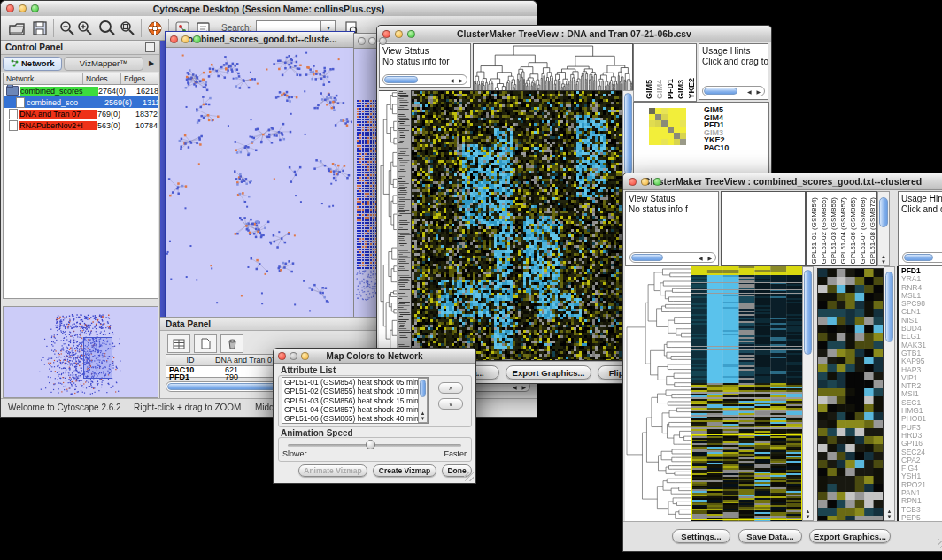 Image resolution: width=942 pixels, height=560 pixels. Describe the element at coordinates (356, 410) in the screenshot. I see `attribute-list-item: GPL51-04 (GSM857) heat shock 20 min` at that location.